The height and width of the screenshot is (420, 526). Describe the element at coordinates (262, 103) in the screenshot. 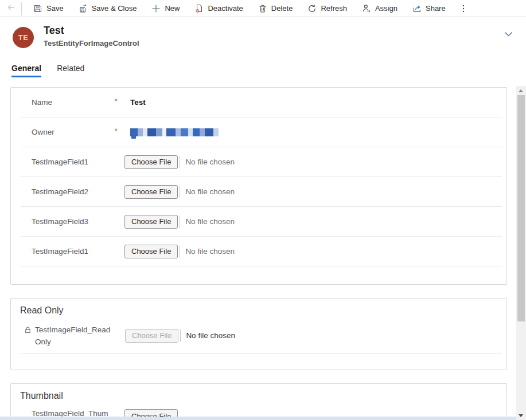

I see `field-row-name: Name * Test` at that location.